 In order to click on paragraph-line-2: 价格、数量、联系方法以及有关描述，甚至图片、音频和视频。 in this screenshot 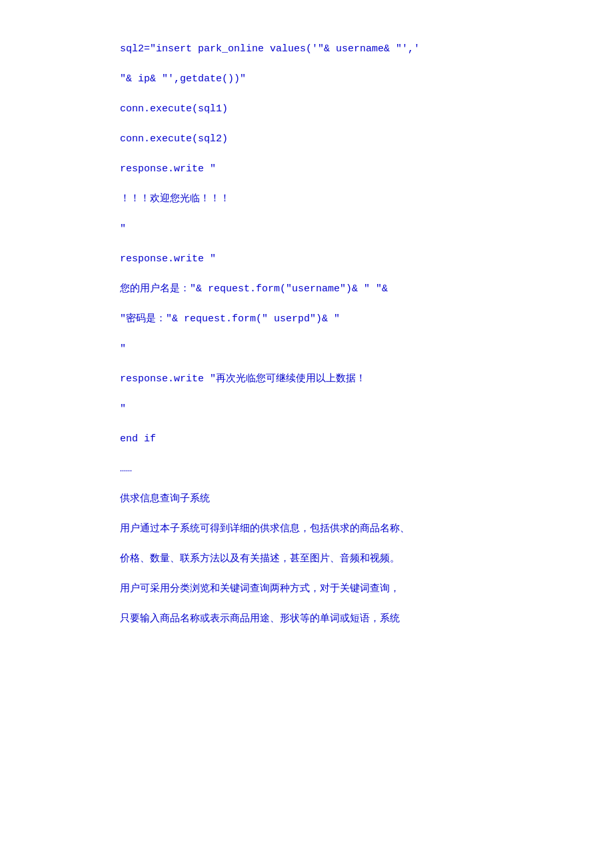, I will do `click(306, 559)`.